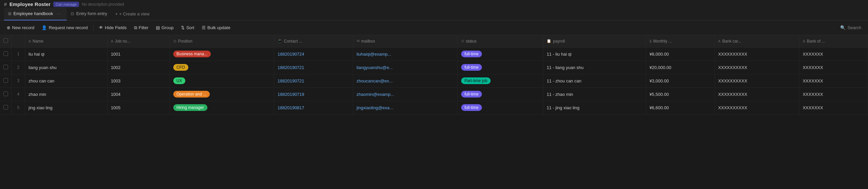 This screenshot has width=868, height=189. I want to click on group-label: Group, so click(167, 28).